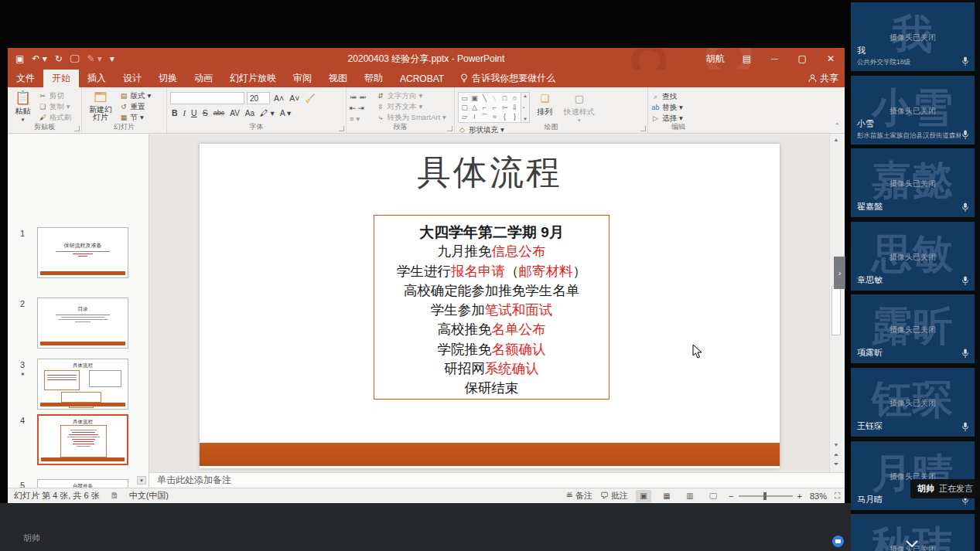  What do you see at coordinates (504, 98) in the screenshot?
I see `shape-icon: □` at bounding box center [504, 98].